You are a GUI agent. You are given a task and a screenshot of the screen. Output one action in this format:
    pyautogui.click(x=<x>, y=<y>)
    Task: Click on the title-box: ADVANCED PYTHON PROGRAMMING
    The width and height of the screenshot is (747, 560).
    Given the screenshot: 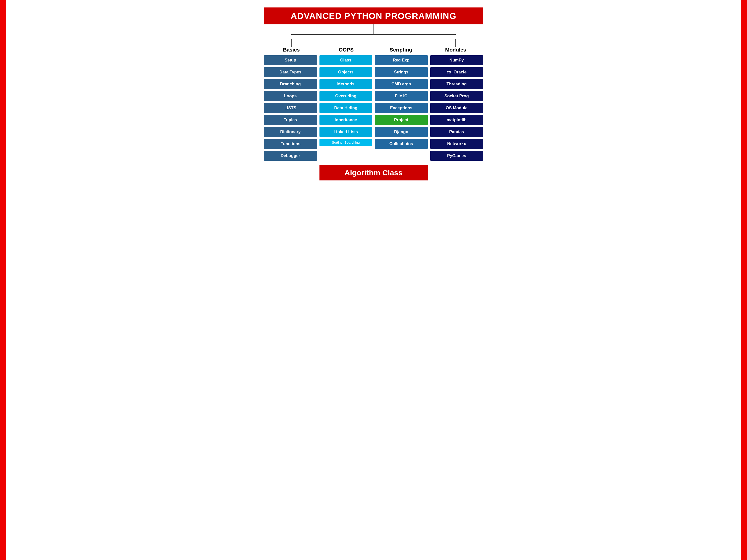 What is the action you would take?
    pyautogui.click(x=374, y=16)
    